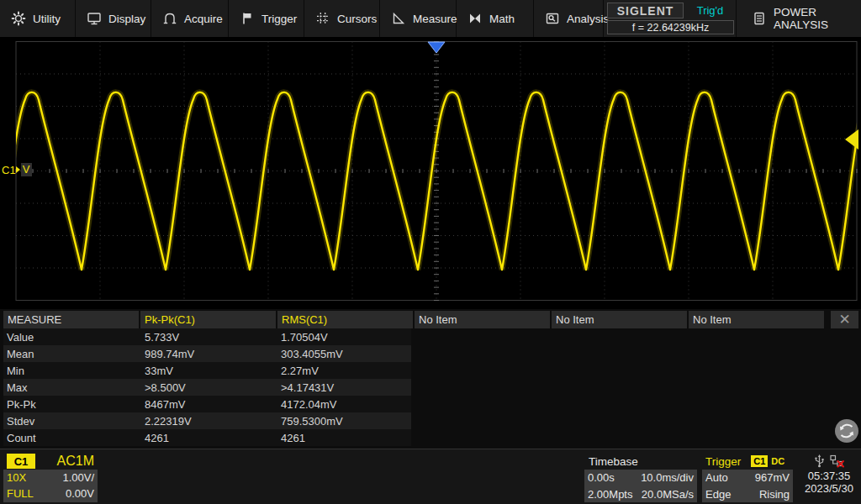 The width and height of the screenshot is (861, 504). I want to click on channel1-unit-label: V, so click(27, 170).